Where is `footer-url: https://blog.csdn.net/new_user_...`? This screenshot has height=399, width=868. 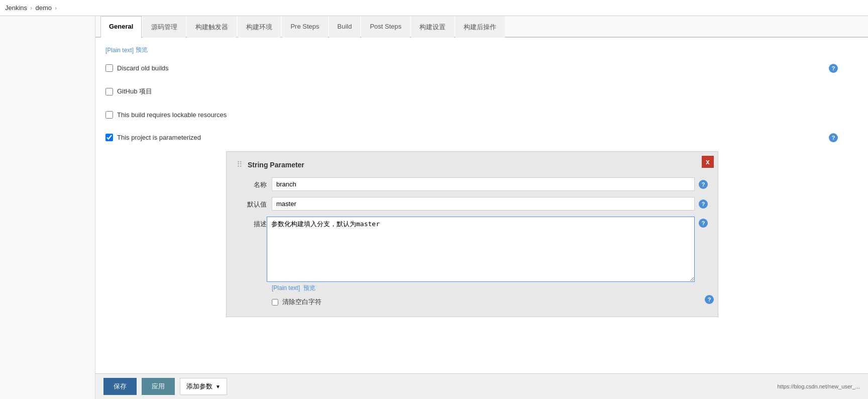
footer-url: https://blog.csdn.net/new_user_... is located at coordinates (819, 386).